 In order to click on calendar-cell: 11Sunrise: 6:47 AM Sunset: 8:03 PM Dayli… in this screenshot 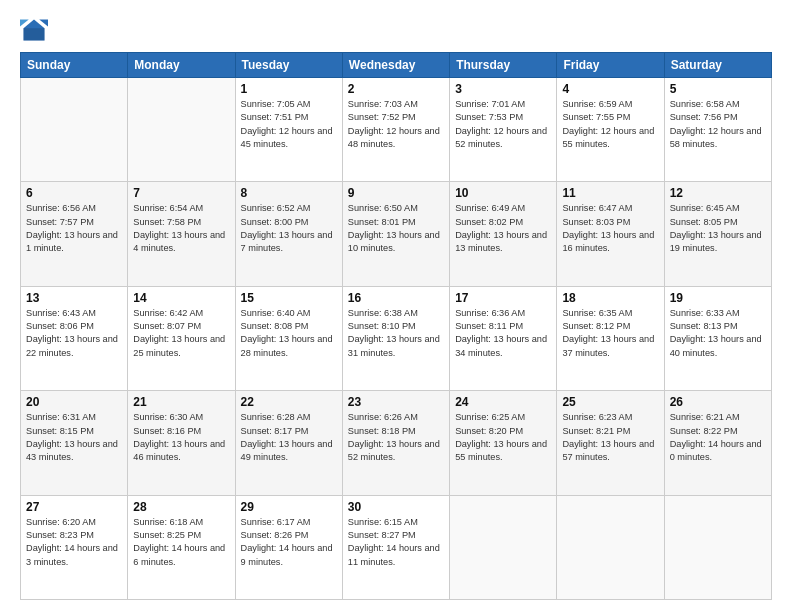, I will do `click(610, 234)`.